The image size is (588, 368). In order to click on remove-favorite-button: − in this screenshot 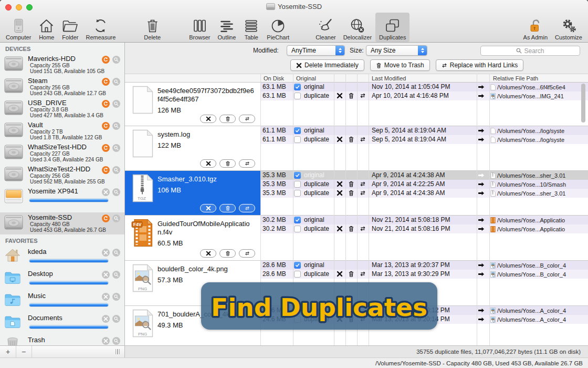, I will do `click(24, 352)`.